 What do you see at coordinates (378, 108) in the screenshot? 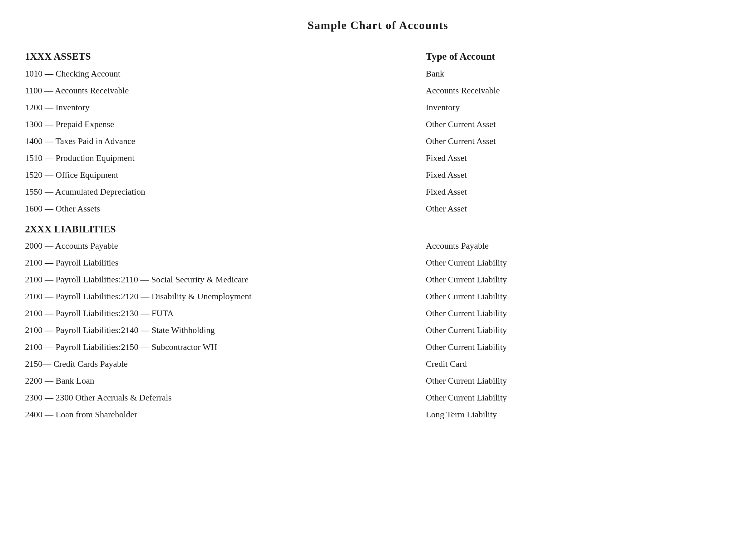
I see `table-row: 1200 — InventoryInventory` at bounding box center [378, 108].